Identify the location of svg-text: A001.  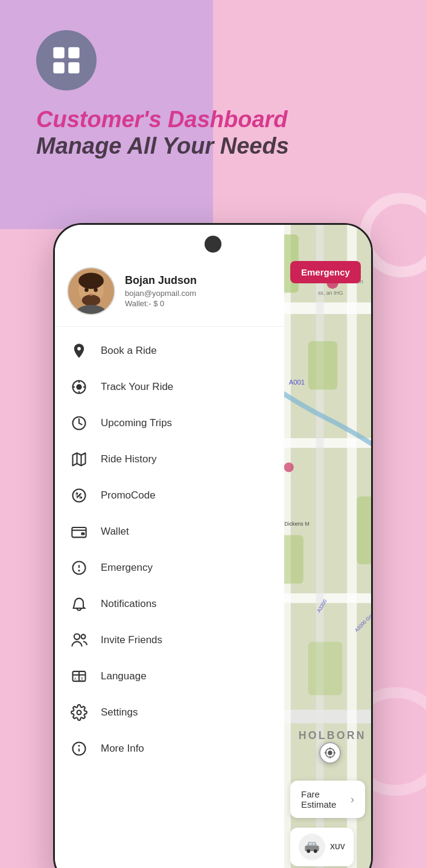
(297, 382).